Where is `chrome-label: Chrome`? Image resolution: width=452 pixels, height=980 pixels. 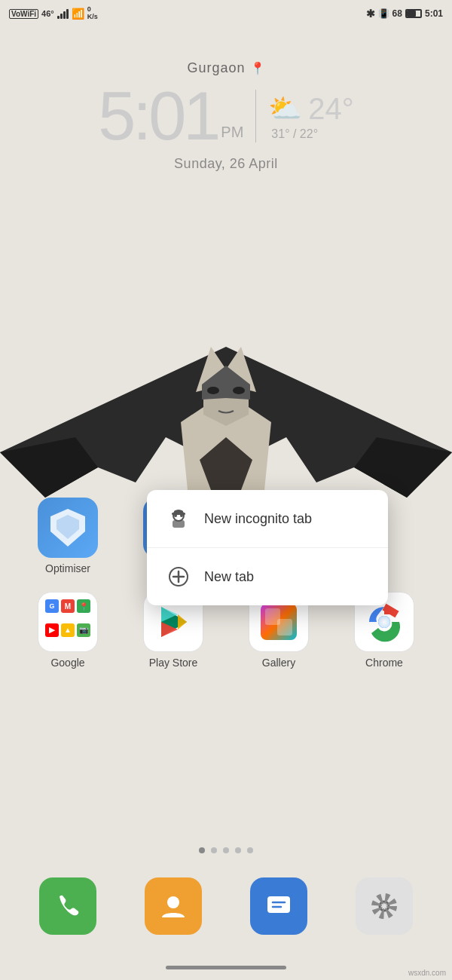 chrome-label: Chrome is located at coordinates (384, 663).